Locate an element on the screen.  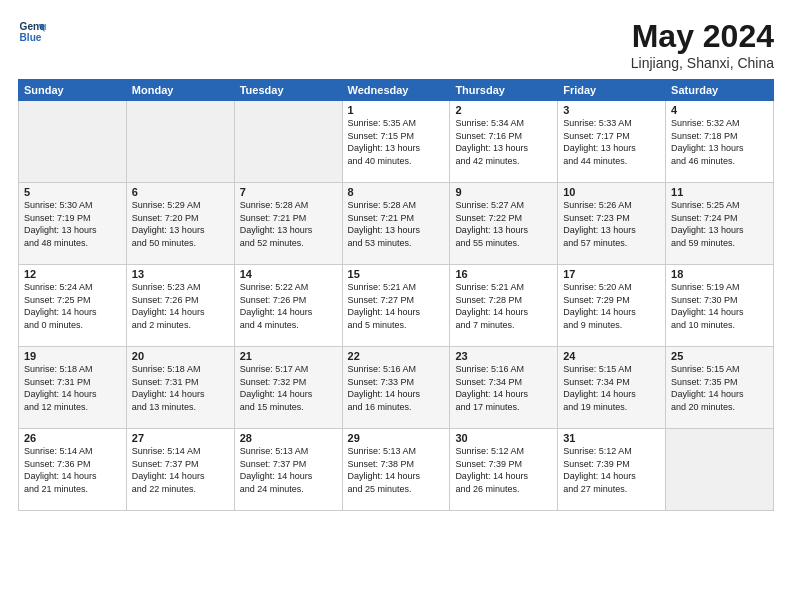
day-info: Sunrise: 5:30 AM Sunset: 7:19 PM Dayligh… is located at coordinates (72, 224).